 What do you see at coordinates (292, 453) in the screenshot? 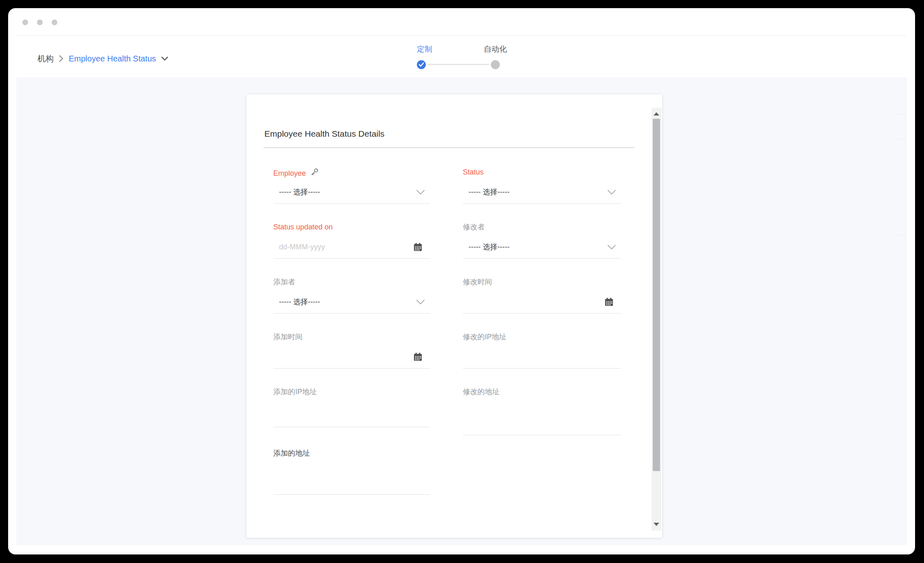
I see `field-added-address-label: 添加的地址` at bounding box center [292, 453].